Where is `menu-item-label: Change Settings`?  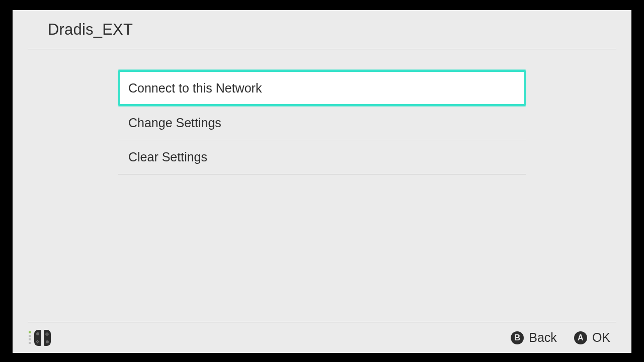 menu-item-label: Change Settings is located at coordinates (175, 123).